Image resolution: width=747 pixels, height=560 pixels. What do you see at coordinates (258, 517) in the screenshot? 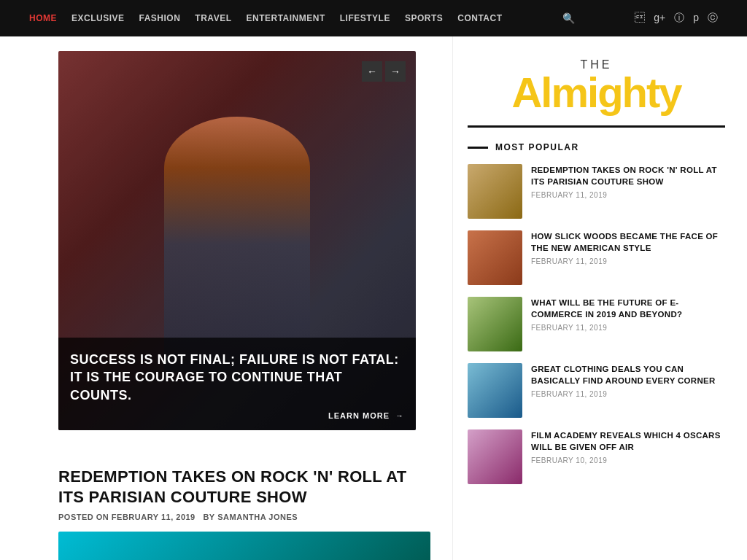
I see `article-author: SAMANTHA JONES` at bounding box center [258, 517].